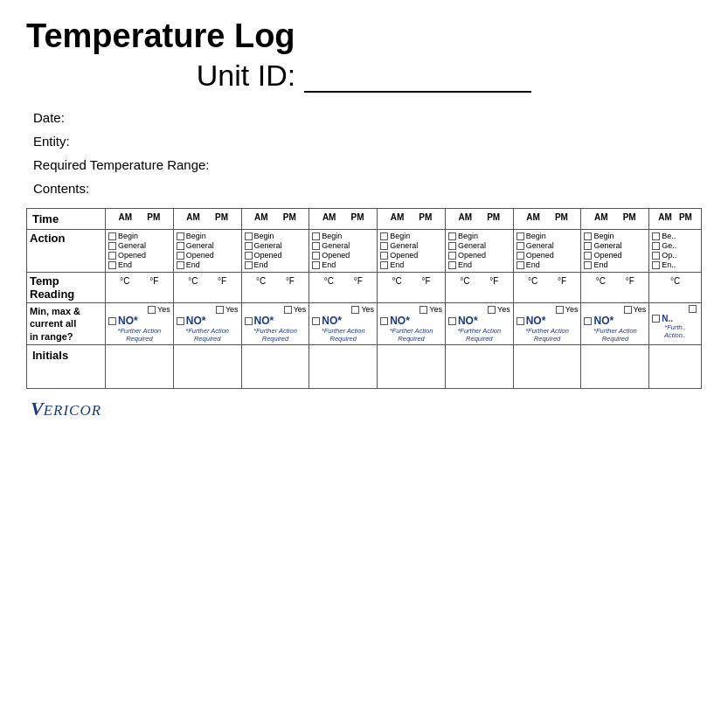 This screenshot has height=728, width=728. What do you see at coordinates (412, 219) in the screenshot?
I see `time-ampm-5: AMPM` at bounding box center [412, 219].